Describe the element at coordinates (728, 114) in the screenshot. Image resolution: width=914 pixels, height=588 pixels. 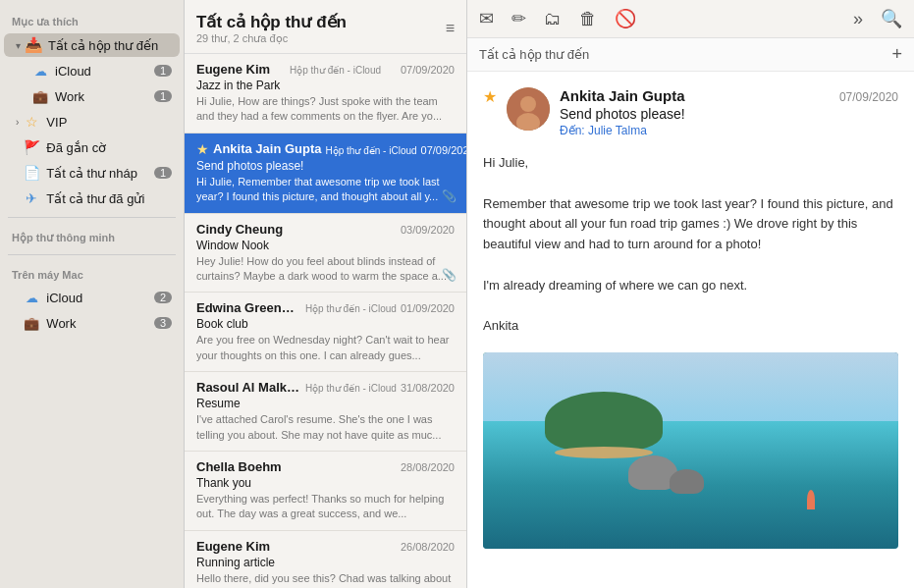
I see `email-subject: Send photos please!` at that location.